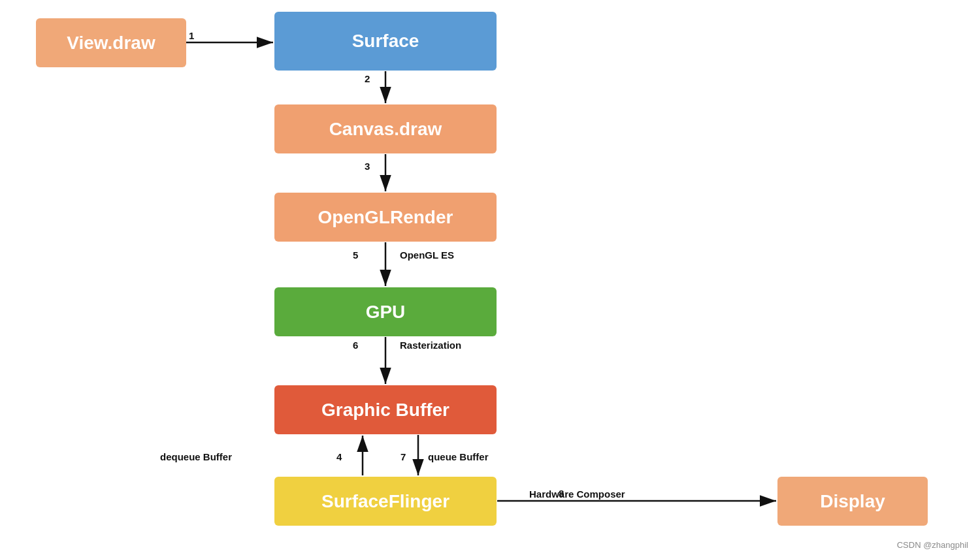 Image resolution: width=980 pixels, height=559 pixels. What do you see at coordinates (385, 217) in the screenshot?
I see `opengl-render-label: OpenGLRender` at bounding box center [385, 217].